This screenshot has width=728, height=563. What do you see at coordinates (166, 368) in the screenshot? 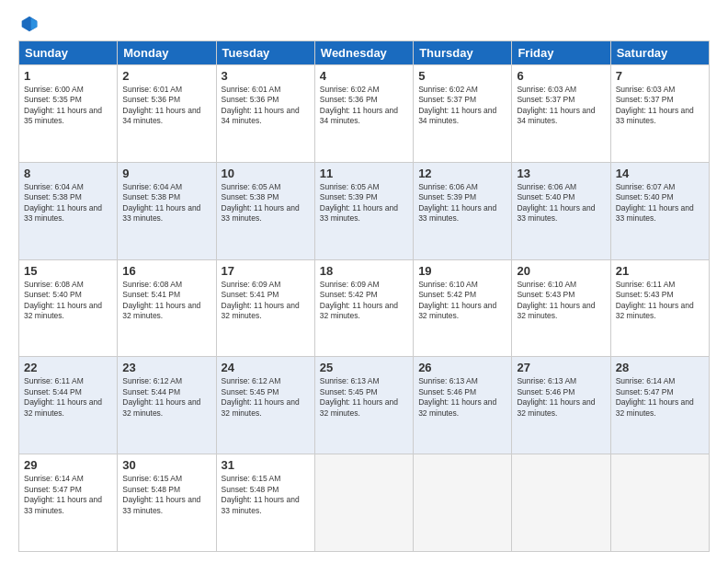
I see `day-number: 23` at bounding box center [166, 368].